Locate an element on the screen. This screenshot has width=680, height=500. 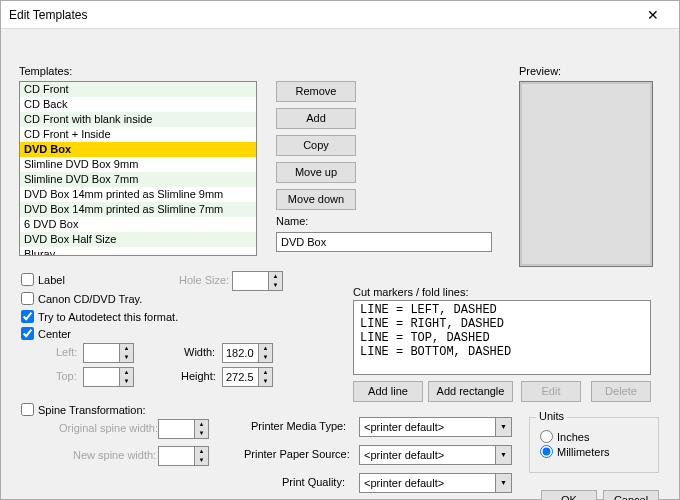
cancel-button: Cancel is located at coordinates (631, 495).